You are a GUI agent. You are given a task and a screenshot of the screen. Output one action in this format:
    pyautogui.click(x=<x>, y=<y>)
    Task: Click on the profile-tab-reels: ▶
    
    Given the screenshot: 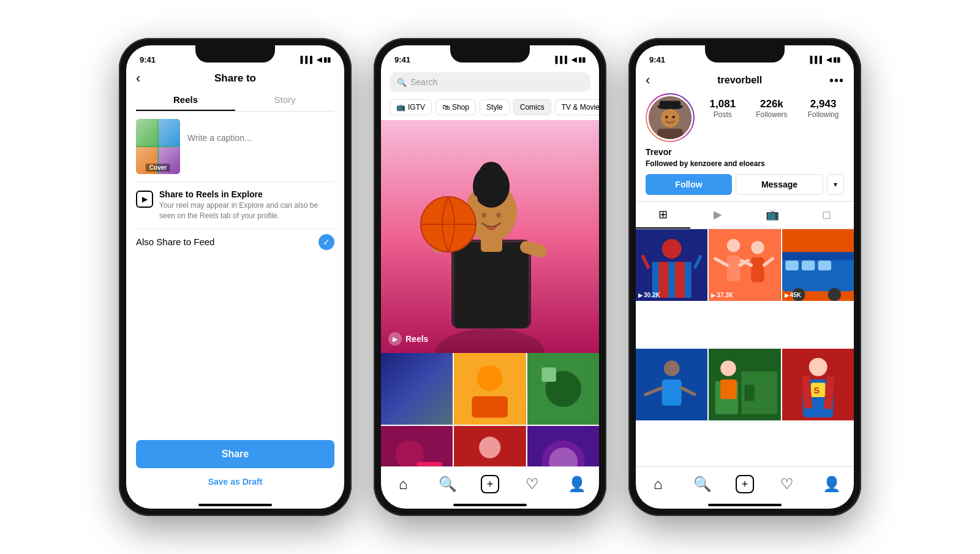 What is the action you would take?
    pyautogui.click(x=718, y=215)
    